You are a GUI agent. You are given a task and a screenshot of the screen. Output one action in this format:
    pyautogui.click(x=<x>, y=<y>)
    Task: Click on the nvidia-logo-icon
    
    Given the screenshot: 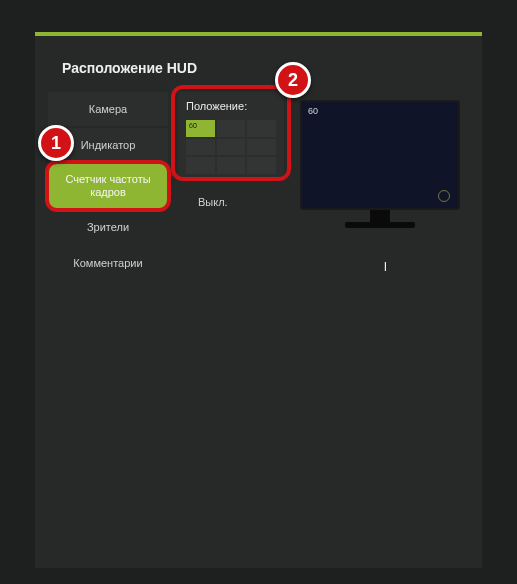 What is the action you would take?
    pyautogui.click(x=444, y=196)
    